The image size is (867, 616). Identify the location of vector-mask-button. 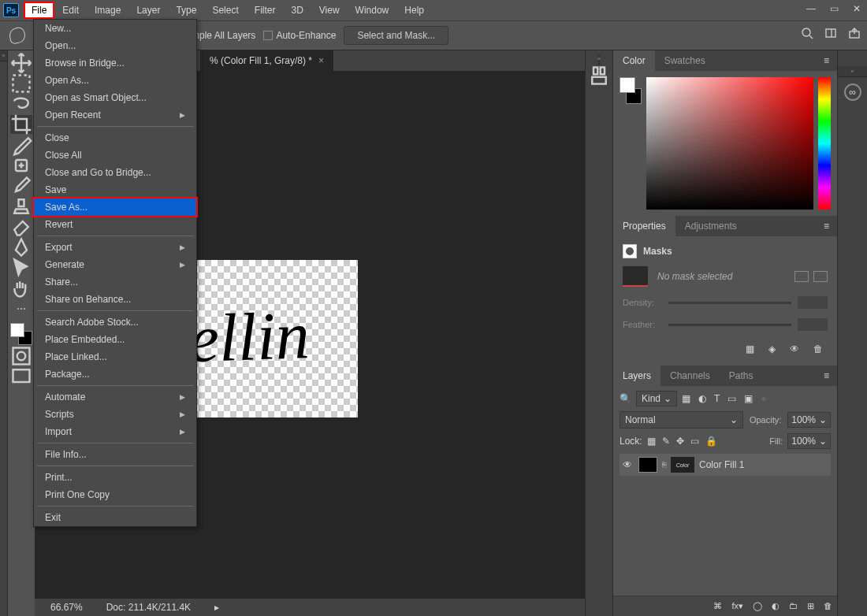
(820, 276).